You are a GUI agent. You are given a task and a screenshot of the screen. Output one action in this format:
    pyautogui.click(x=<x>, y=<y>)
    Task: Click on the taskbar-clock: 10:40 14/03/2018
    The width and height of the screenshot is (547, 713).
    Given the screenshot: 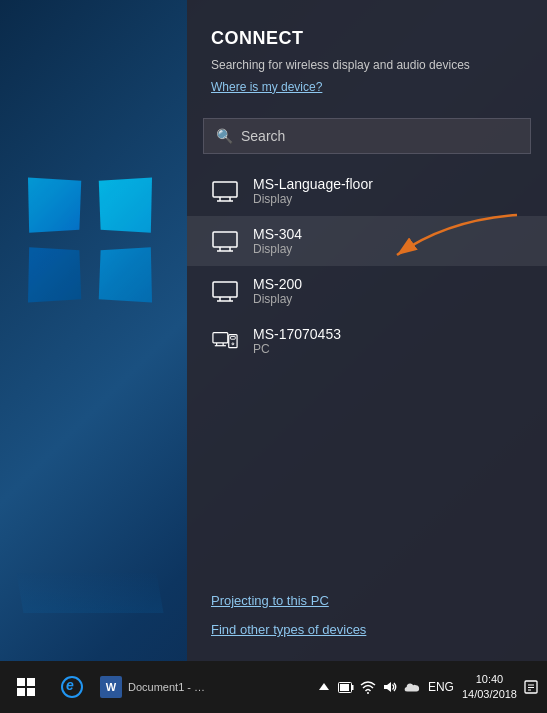 What is the action you would take?
    pyautogui.click(x=490, y=688)
    